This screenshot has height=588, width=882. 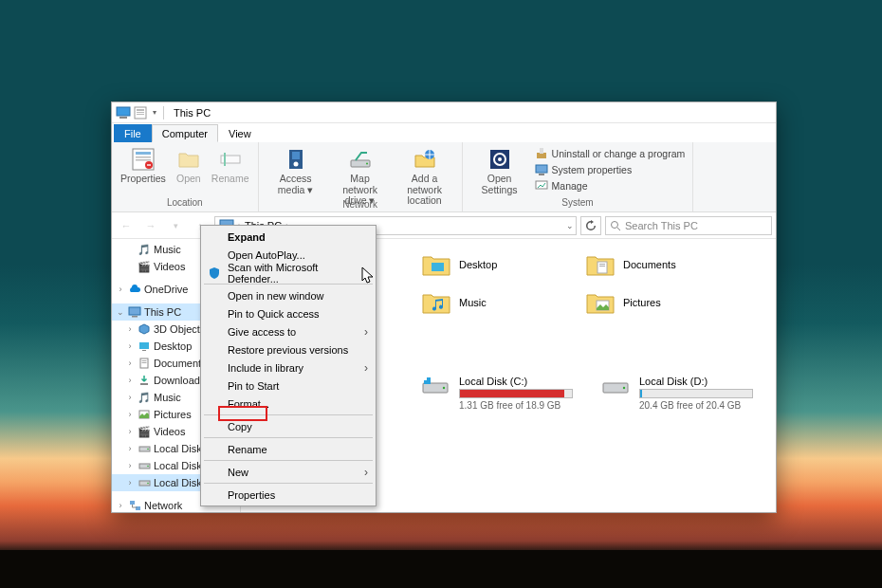 What do you see at coordinates (230, 159) in the screenshot?
I see `rename-icon` at bounding box center [230, 159].